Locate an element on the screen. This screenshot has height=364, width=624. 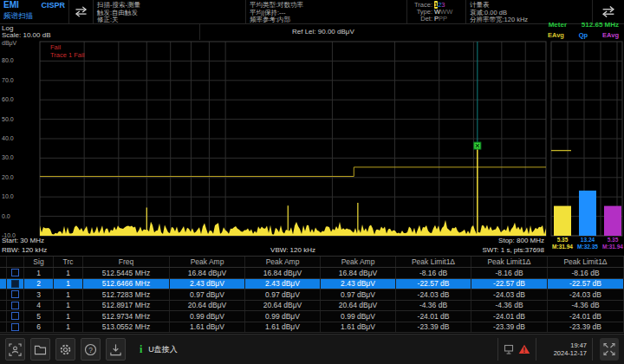
table-row: 21512.6466 MHz2.43 dBμV2.43 dBμV2.43 dBμ… is located at coordinates (312, 284).